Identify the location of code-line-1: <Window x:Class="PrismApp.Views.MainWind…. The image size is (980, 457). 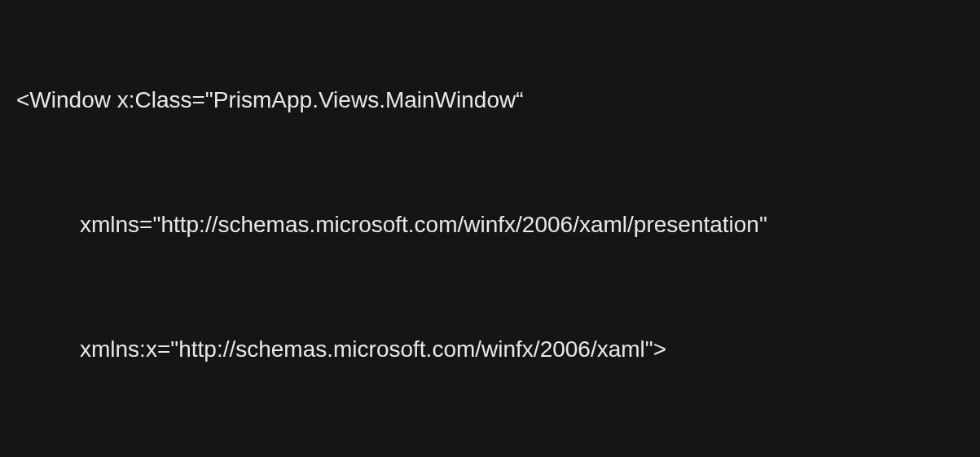
(490, 100).